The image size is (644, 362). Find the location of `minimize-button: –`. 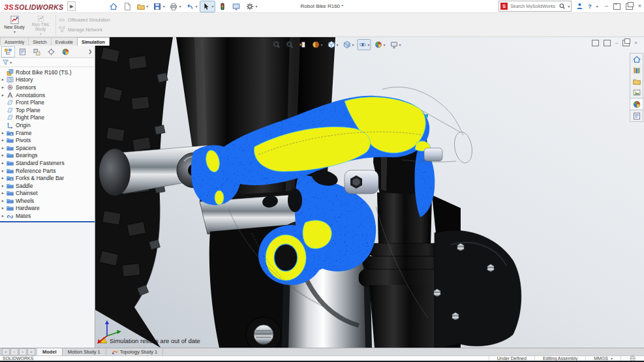

minimize-button: – is located at coordinates (607, 7).